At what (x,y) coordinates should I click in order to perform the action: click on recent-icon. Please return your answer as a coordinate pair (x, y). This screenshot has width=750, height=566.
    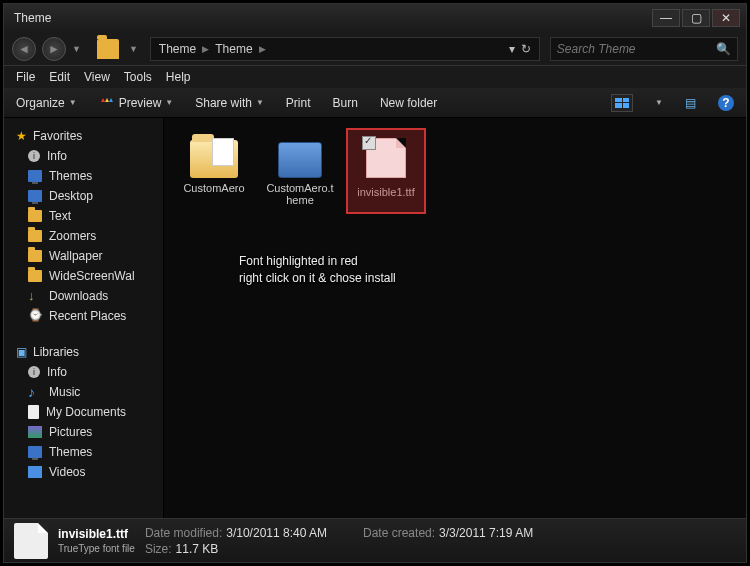
    Looking at the image, I should click on (35, 316).